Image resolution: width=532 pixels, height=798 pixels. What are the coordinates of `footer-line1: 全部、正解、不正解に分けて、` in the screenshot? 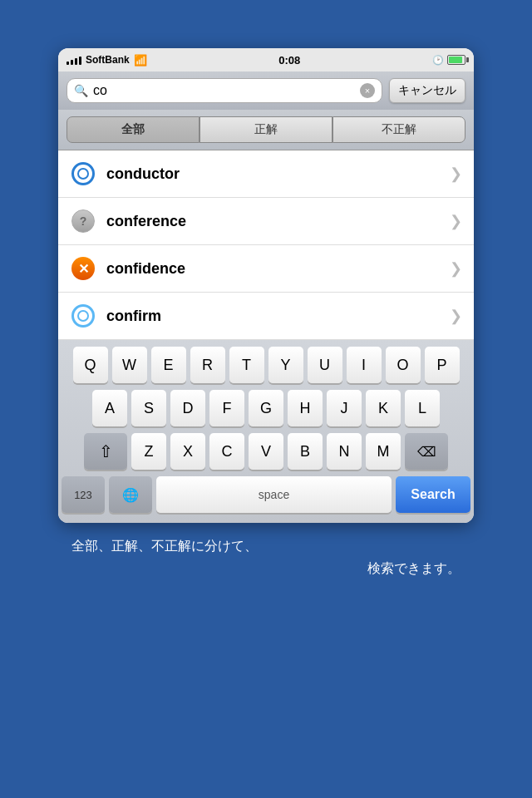 It's located at (165, 545).